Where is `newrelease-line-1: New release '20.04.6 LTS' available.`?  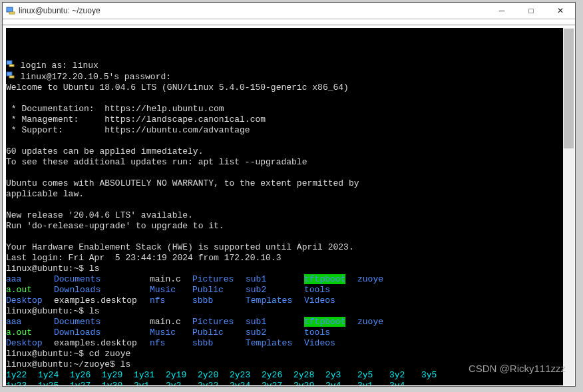 newrelease-line-1: New release '20.04.6 LTS' available. is located at coordinates (100, 216).